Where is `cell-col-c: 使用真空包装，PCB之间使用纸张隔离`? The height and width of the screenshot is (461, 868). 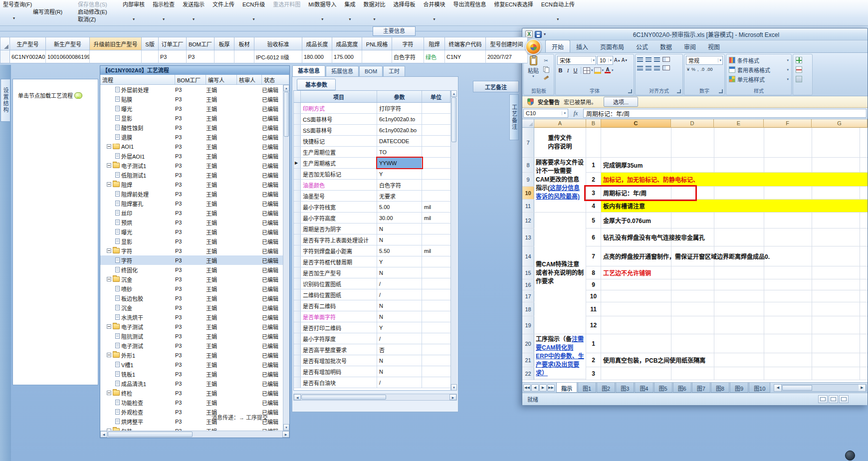
cell-col-c: 使用真空包装，PCB之间使用纸张隔离 is located at coordinates (734, 360).